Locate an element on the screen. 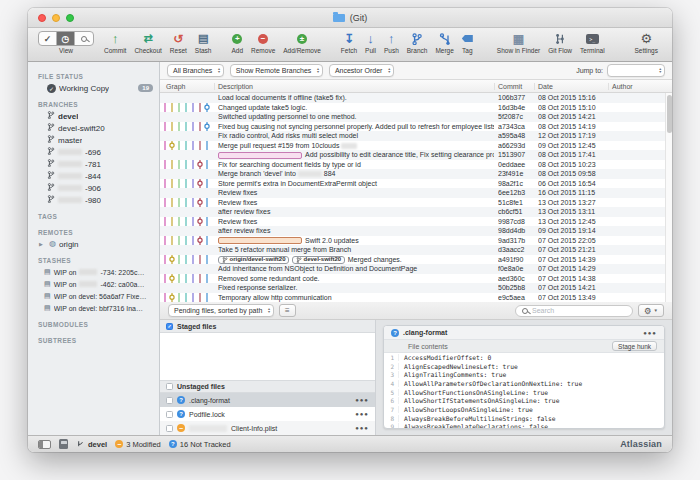 The image size is (700, 480). remote-filter-dropdown: Show Remote Branches ▲▼ is located at coordinates (276, 70).